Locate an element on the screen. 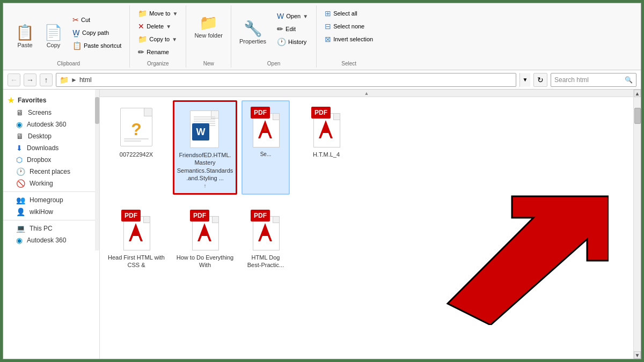  file-icon-area-pdf2: PDF is located at coordinates (326, 127).